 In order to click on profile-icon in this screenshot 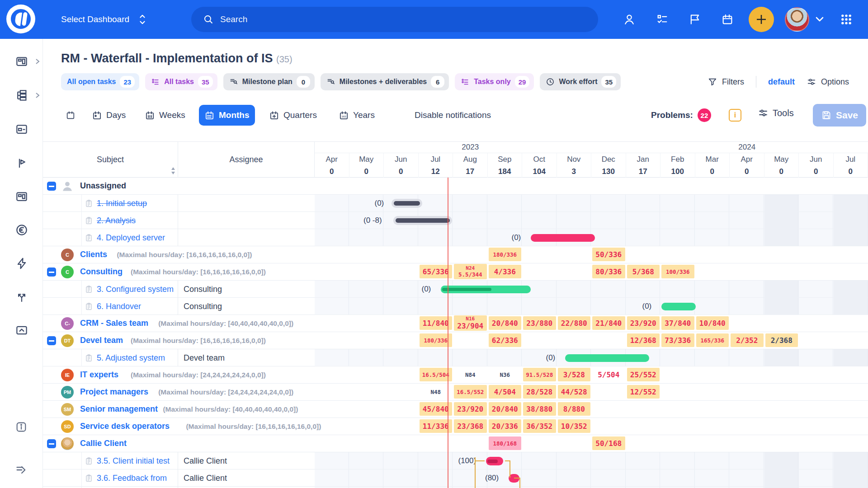, I will do `click(629, 19)`.